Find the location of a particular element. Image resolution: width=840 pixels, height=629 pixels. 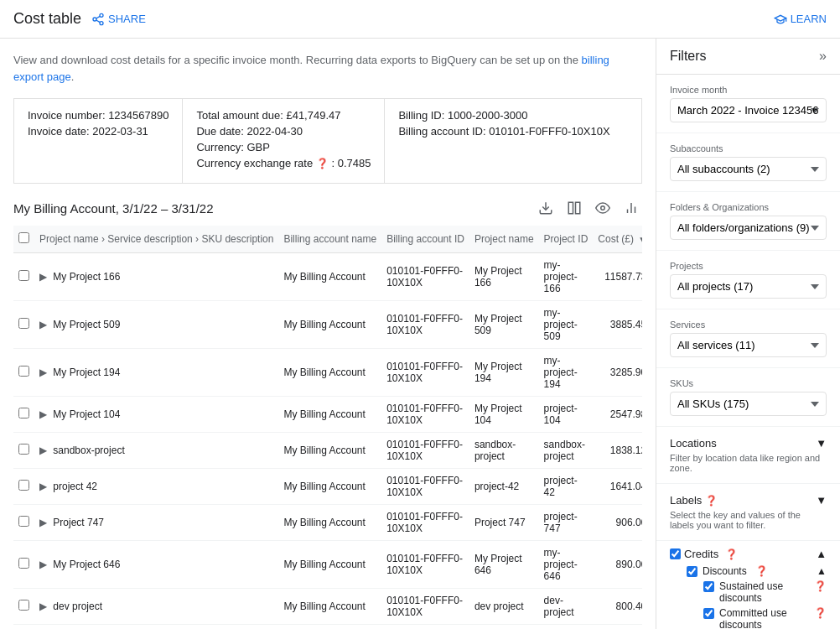

credits-label: Credits is located at coordinates (701, 554).